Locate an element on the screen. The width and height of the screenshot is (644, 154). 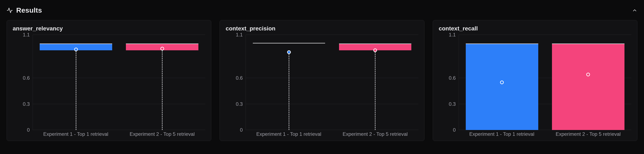
activity-icon is located at coordinates (10, 10).